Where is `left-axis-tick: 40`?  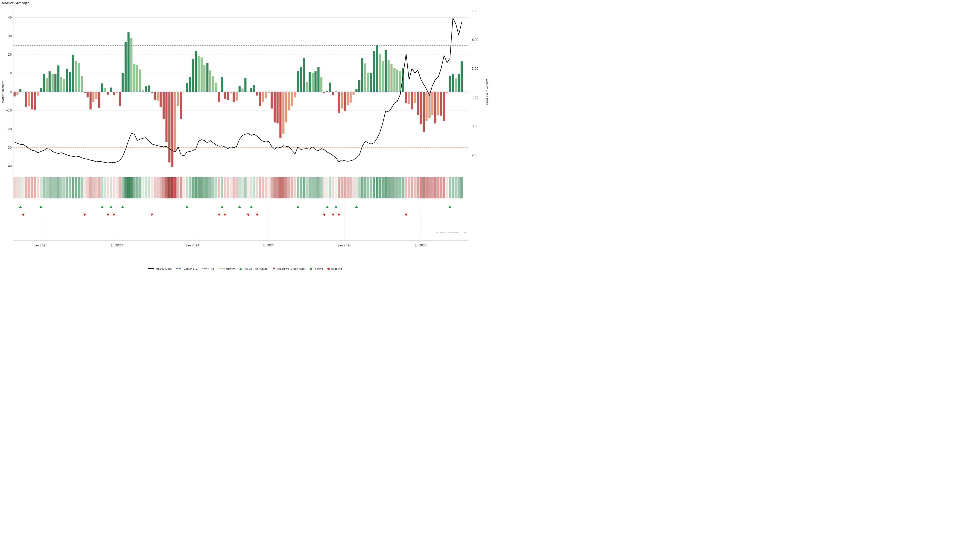
left-axis-tick: 40 is located at coordinates (10, 17).